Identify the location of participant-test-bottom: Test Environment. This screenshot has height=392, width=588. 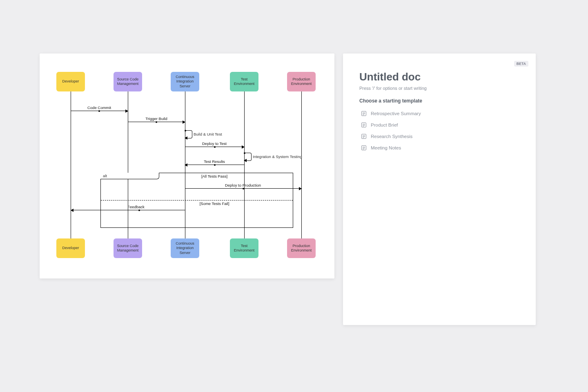
(244, 248).